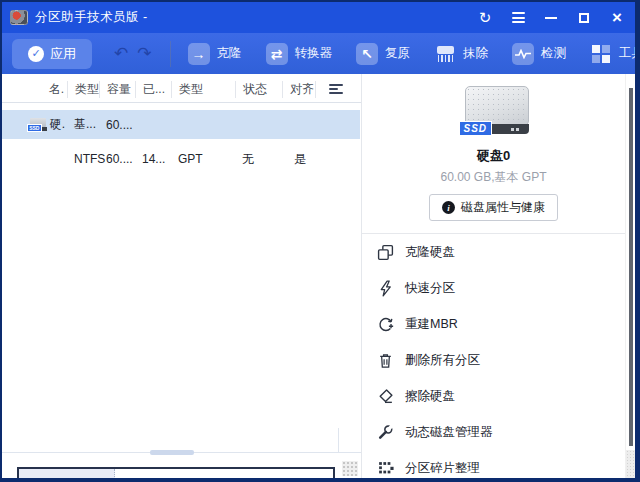  Describe the element at coordinates (601, 54) in the screenshot. I see `tools-grid-icon` at that location.